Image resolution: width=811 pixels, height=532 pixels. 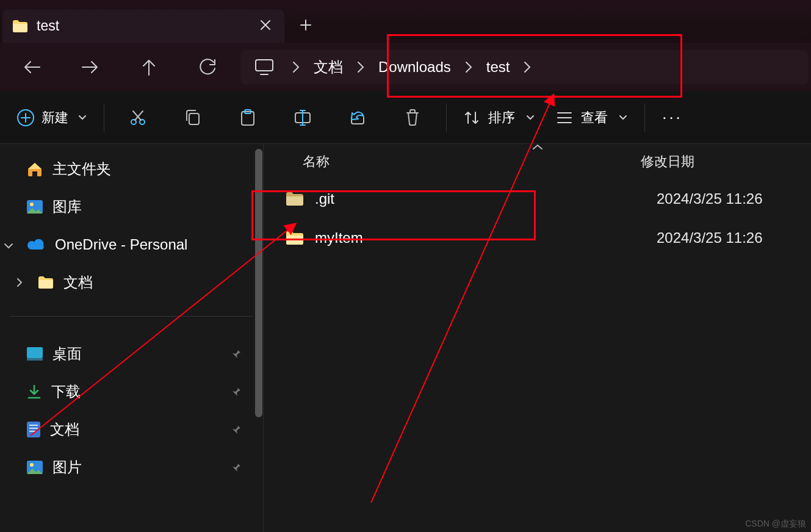 I want to click on sidebar-item-gallery: 图库, so click(x=132, y=207).